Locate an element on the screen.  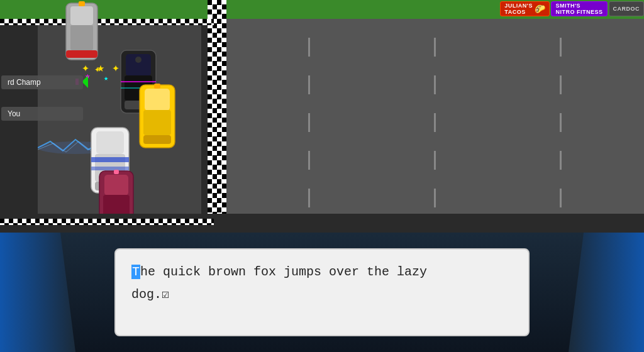
sponsor-cardoc: Cardoc is located at coordinates (626, 9).